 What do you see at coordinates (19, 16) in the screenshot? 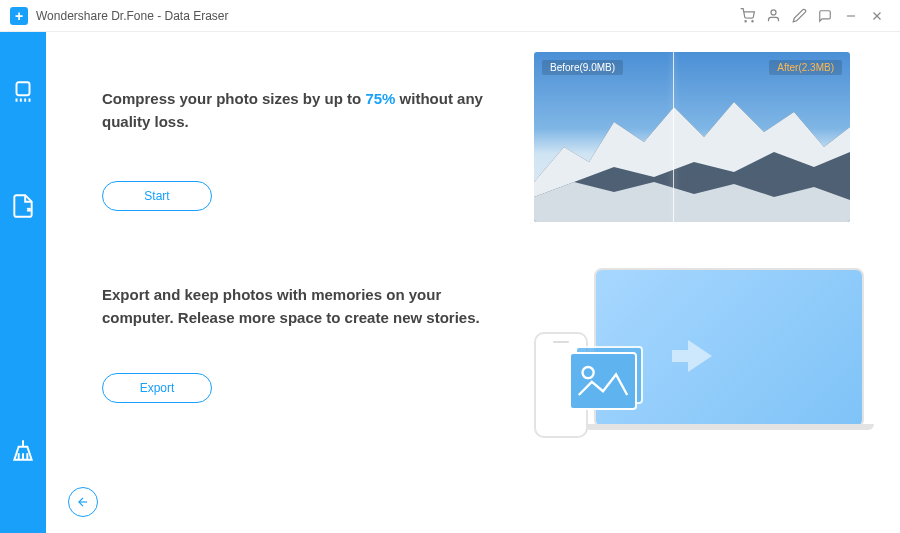
I see `app-logo: +` at bounding box center [19, 16].